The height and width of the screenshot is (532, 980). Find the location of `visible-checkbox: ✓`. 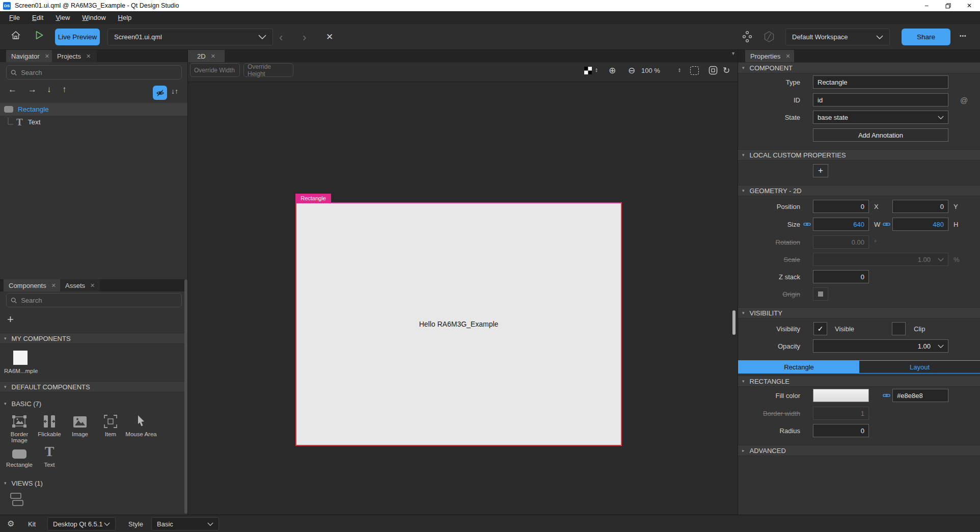

visible-checkbox: ✓ is located at coordinates (820, 329).